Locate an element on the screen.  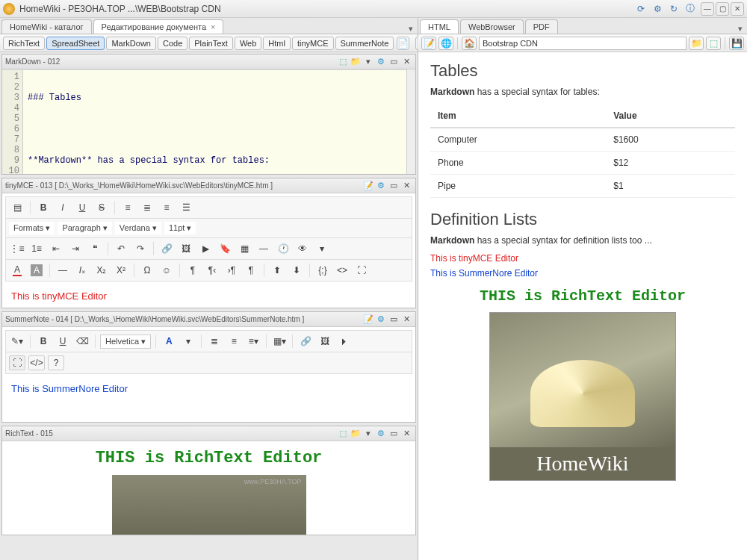
refresh-icon: ↻ is located at coordinates (674, 9).